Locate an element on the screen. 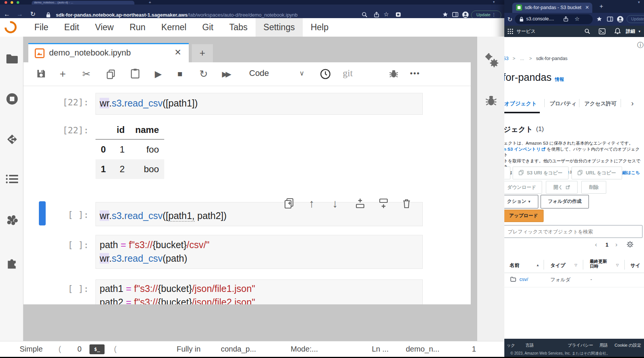  delete-cell-icon is located at coordinates (407, 204).